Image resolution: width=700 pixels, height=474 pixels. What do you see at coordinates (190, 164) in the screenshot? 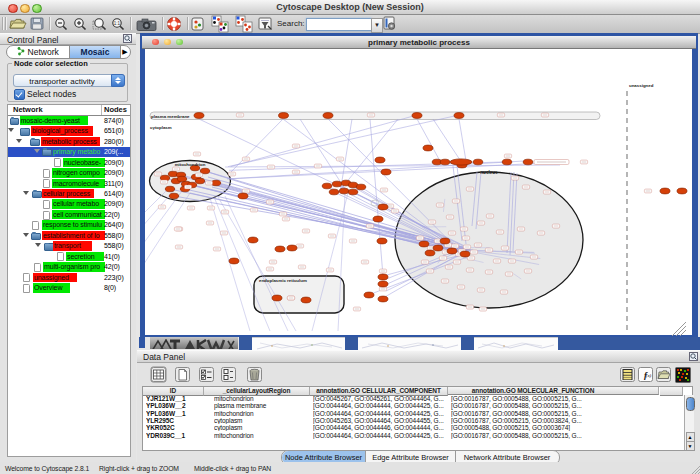
I see `svg-text: mitochondrion` at bounding box center [190, 164].